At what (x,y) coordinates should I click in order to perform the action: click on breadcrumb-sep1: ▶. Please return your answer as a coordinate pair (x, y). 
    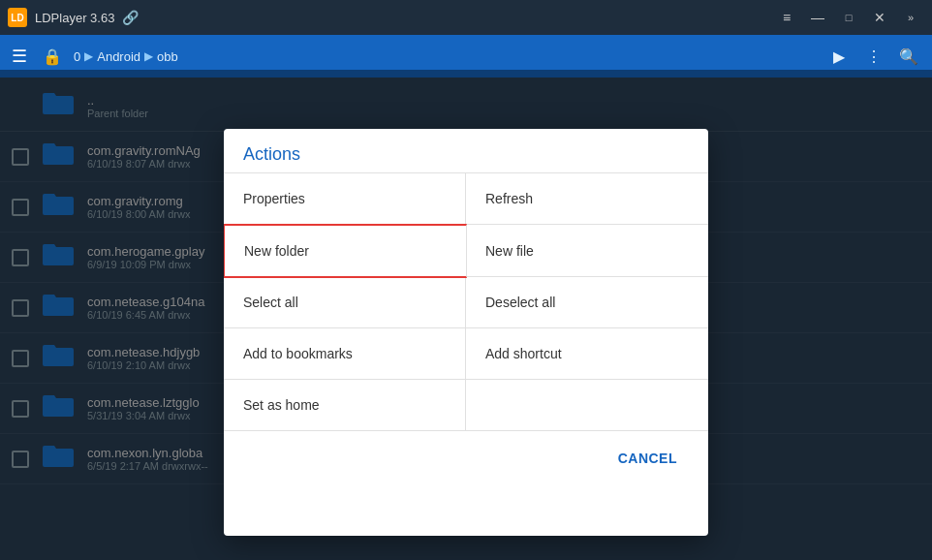
    Looking at the image, I should click on (89, 56).